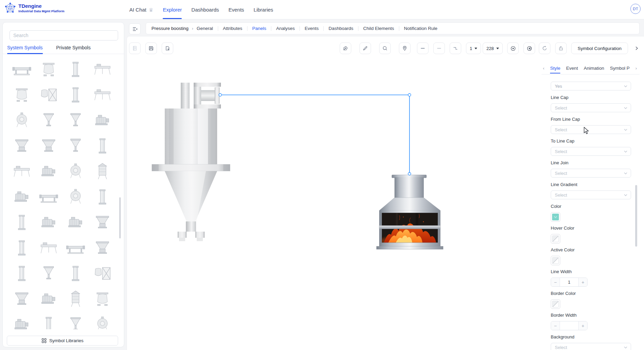 The image size is (644, 350). I want to click on symbol-crusher, so click(49, 146).